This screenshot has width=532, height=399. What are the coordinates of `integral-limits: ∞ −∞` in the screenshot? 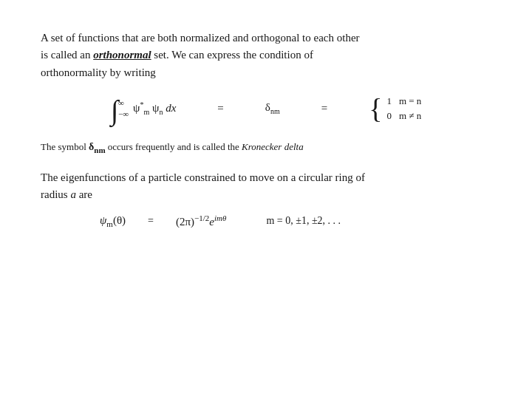 It's located at (123, 109).